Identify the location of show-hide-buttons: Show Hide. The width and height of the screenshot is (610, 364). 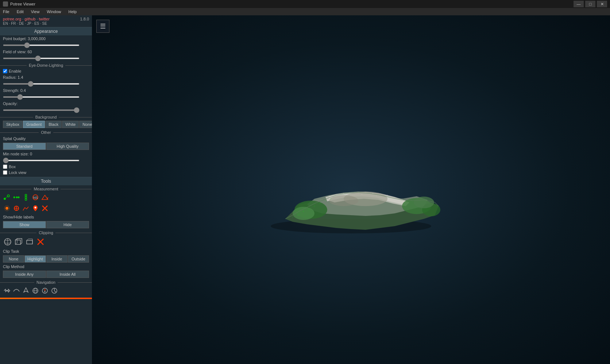
(46, 225).